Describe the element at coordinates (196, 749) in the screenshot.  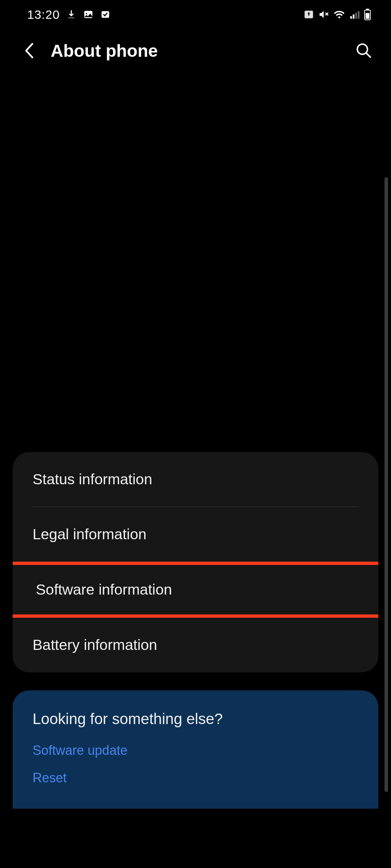
I see `related-section: Looking for something else? Software upd…` at that location.